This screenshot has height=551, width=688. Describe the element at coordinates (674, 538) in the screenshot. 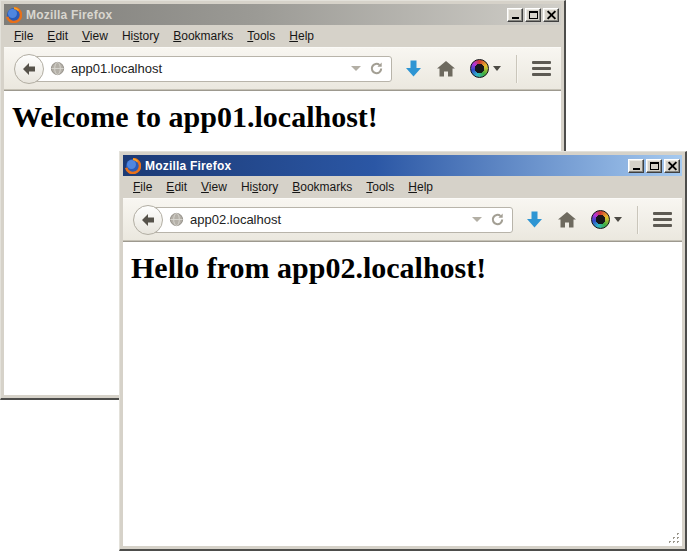

I see `resize-grip` at that location.